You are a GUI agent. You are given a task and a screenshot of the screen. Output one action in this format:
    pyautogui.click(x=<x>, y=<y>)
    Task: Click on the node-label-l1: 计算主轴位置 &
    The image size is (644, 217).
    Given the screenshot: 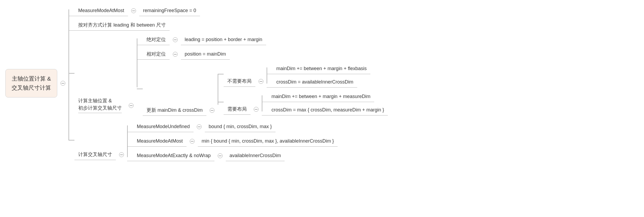 What is the action you would take?
    pyautogui.click(x=95, y=101)
    